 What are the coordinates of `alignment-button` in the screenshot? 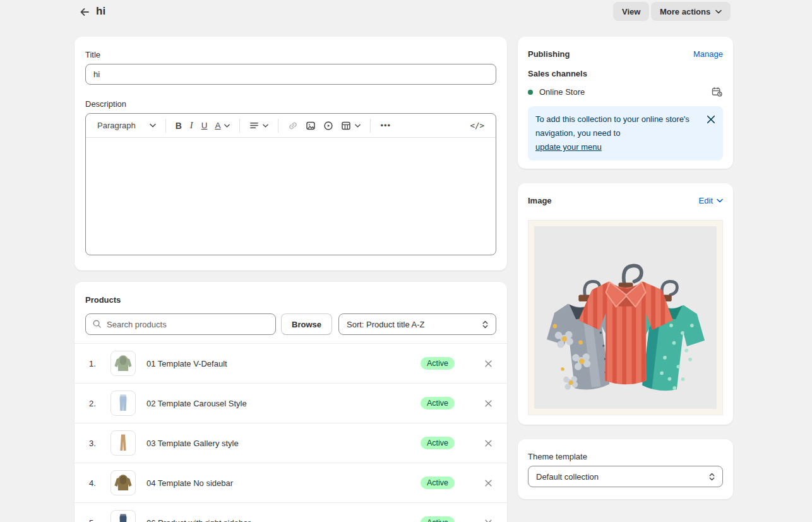 It's located at (259, 126).